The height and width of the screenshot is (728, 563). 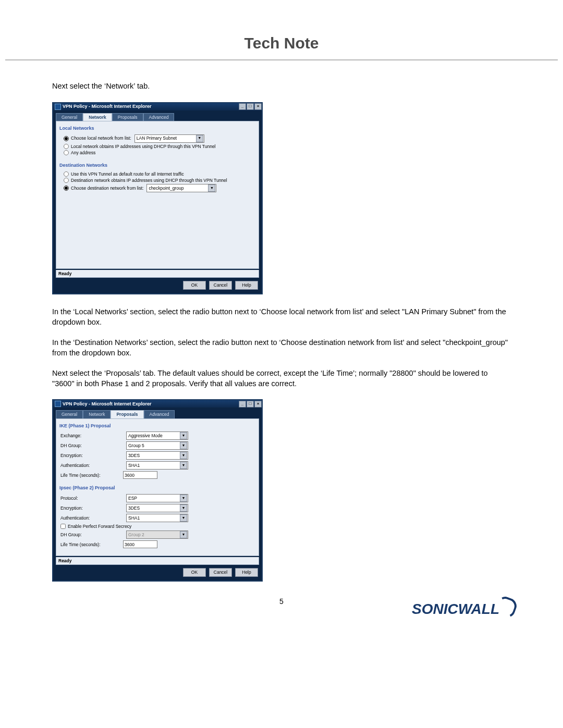 What do you see at coordinates (133, 465) in the screenshot?
I see `auth-value: SHA1` at bounding box center [133, 465].